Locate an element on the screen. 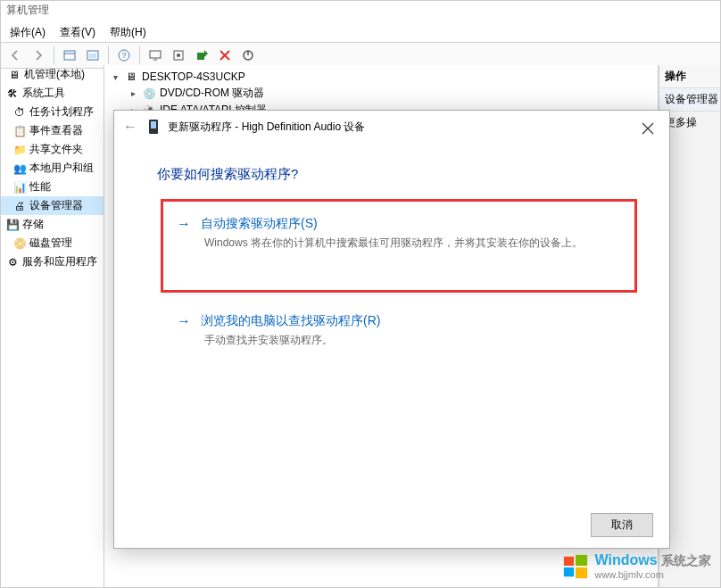 This screenshot has height=588, width=721. chevron-down-icon: ▾ is located at coordinates (115, 77).